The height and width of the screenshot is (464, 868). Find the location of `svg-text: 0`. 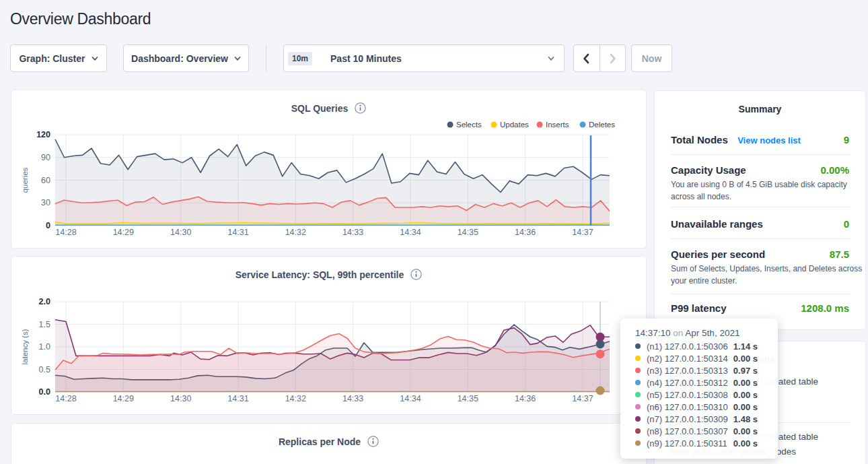

svg-text: 0 is located at coordinates (48, 226).